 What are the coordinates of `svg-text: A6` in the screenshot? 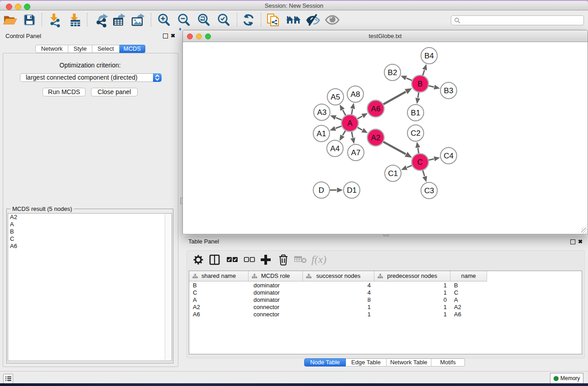 It's located at (376, 109).